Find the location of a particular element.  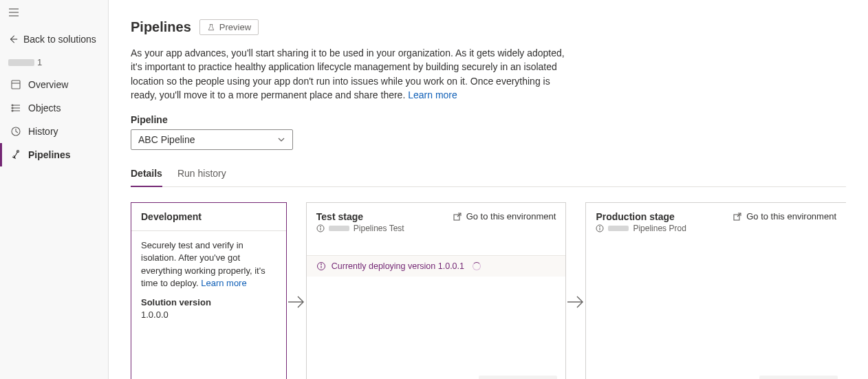

nav-label: History is located at coordinates (43, 131).